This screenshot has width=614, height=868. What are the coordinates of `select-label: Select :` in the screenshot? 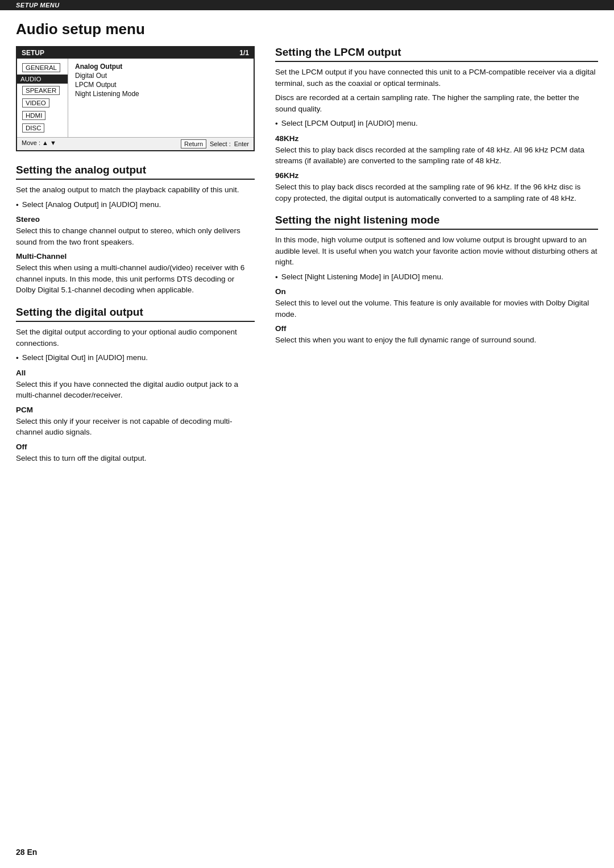 It's located at (221, 144).